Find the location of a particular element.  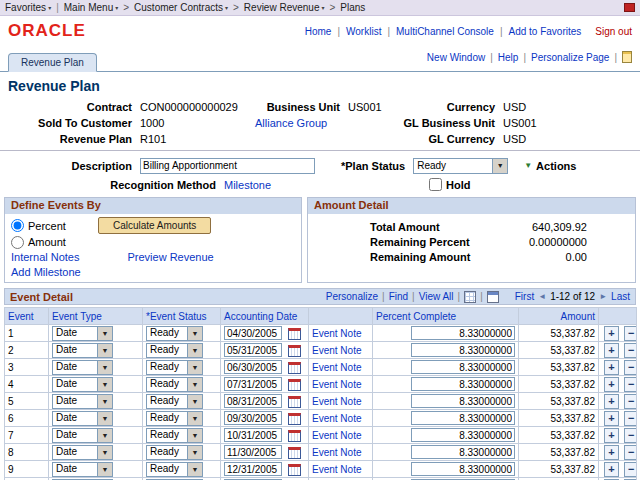

internal-notes-link: Internal Notes is located at coordinates (45, 257).